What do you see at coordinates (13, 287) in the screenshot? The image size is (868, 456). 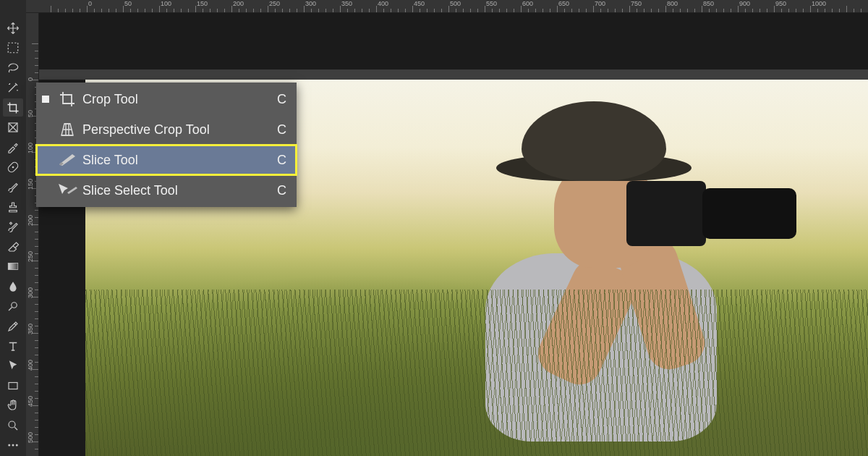 I see `droplet-icon` at bounding box center [13, 287].